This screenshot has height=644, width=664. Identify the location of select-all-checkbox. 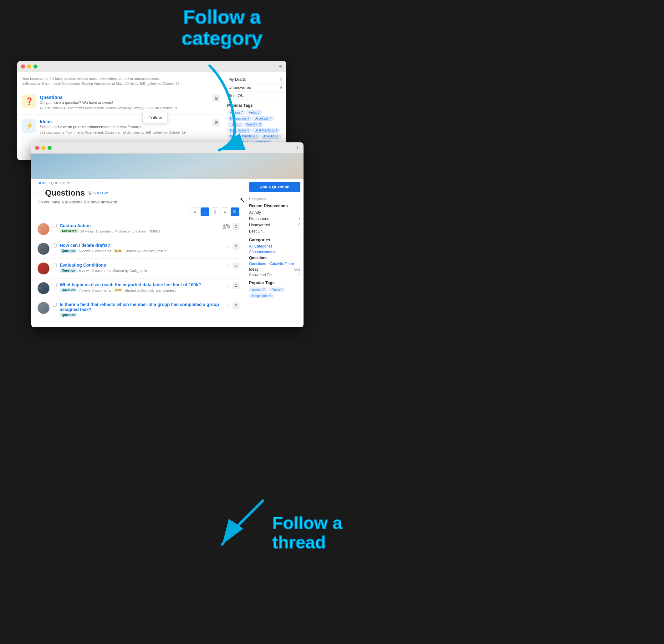
(40, 193).